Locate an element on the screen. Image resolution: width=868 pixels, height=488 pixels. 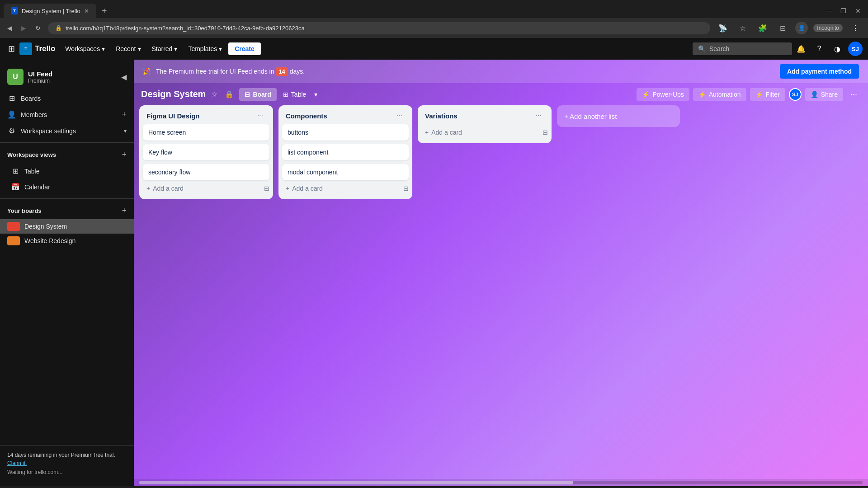
template-icon-figma: ⊟ is located at coordinates (267, 188).